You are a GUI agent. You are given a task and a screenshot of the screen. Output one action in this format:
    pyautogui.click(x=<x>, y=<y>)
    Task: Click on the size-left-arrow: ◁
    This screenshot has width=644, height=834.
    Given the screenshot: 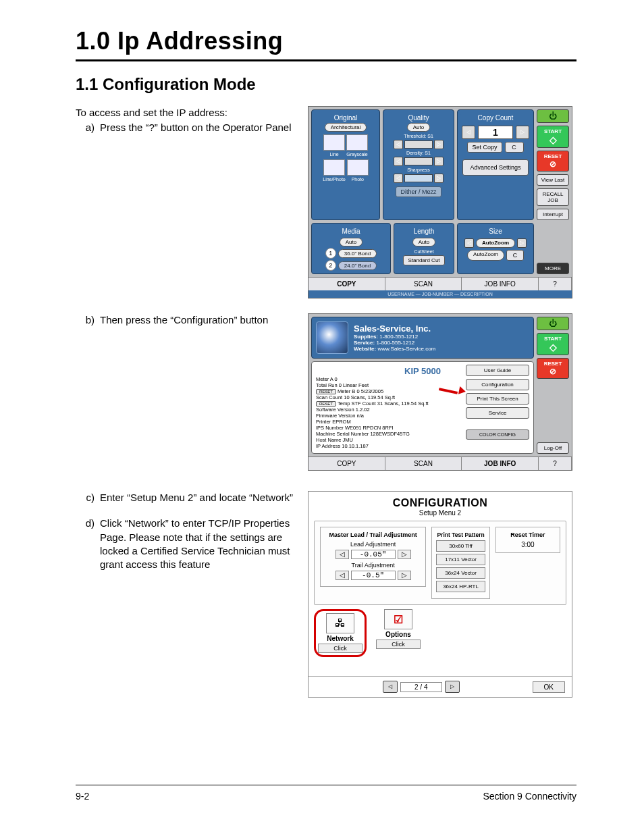 What is the action you would take?
    pyautogui.click(x=469, y=243)
    